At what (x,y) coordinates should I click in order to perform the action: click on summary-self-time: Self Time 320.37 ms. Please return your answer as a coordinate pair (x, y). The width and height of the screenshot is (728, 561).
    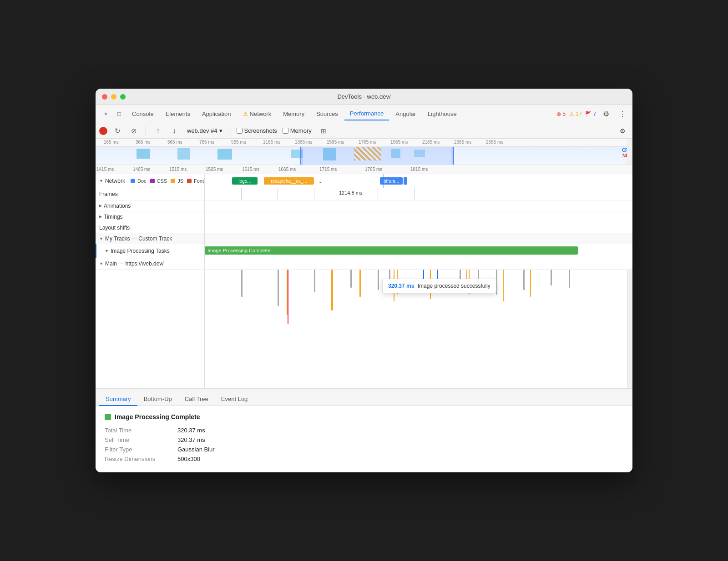
    Looking at the image, I should click on (364, 440).